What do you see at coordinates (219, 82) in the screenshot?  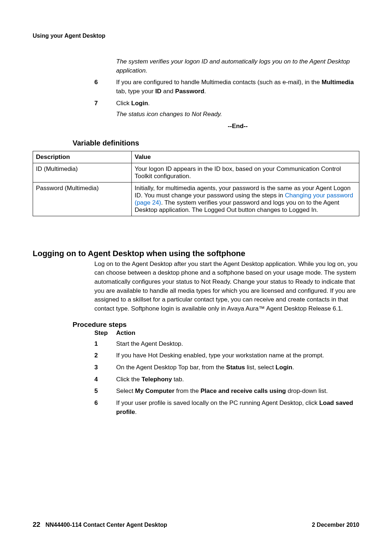 I see `text-run: If you are configured to handle Multimed…` at bounding box center [219, 82].